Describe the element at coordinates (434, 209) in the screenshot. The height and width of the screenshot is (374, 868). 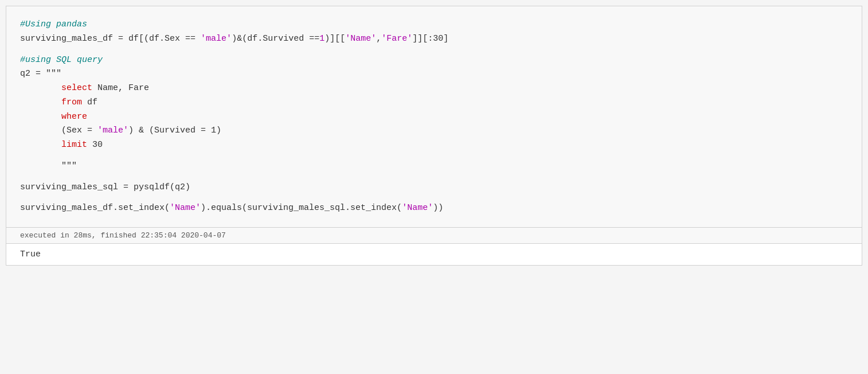
I see `code-line: surviving_males_df.set_index('Name').equ…` at that location.